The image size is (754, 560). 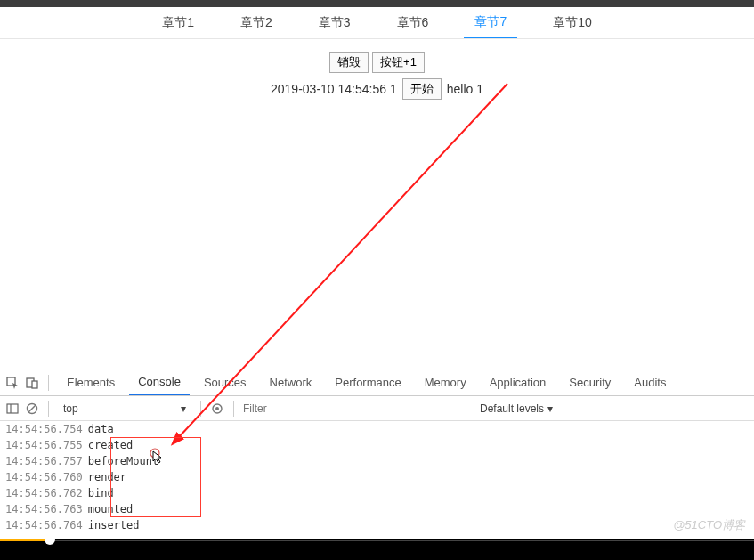 I want to click on console-log-row: 14:54:56.754data, so click(x=377, y=429).